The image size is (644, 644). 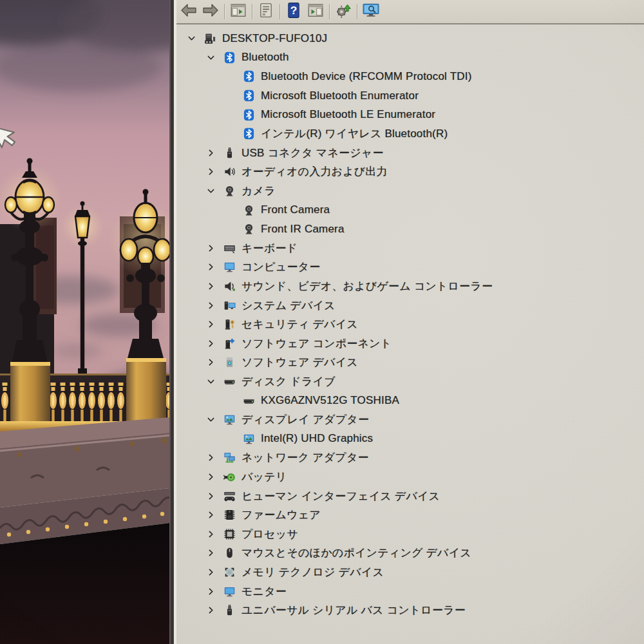 I want to click on scan-hardware-button, so click(x=371, y=12).